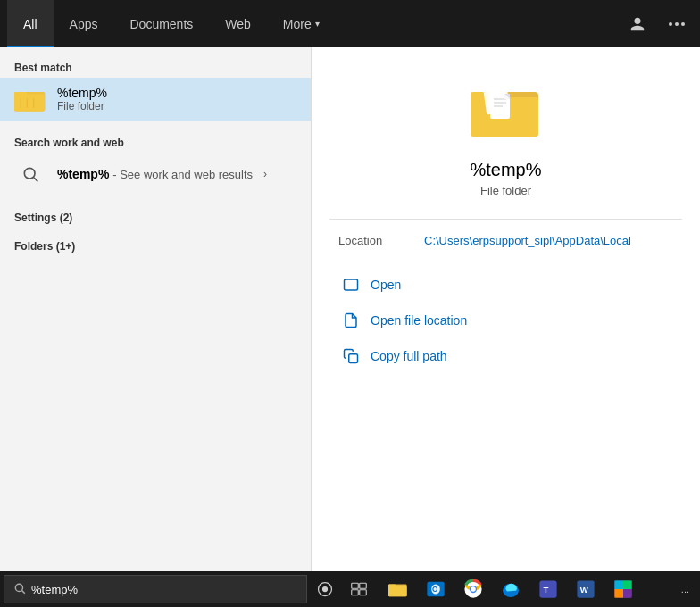 This screenshot has height=607, width=700. I want to click on top-nav: All Apps Documents Web More ▾, so click(350, 23).